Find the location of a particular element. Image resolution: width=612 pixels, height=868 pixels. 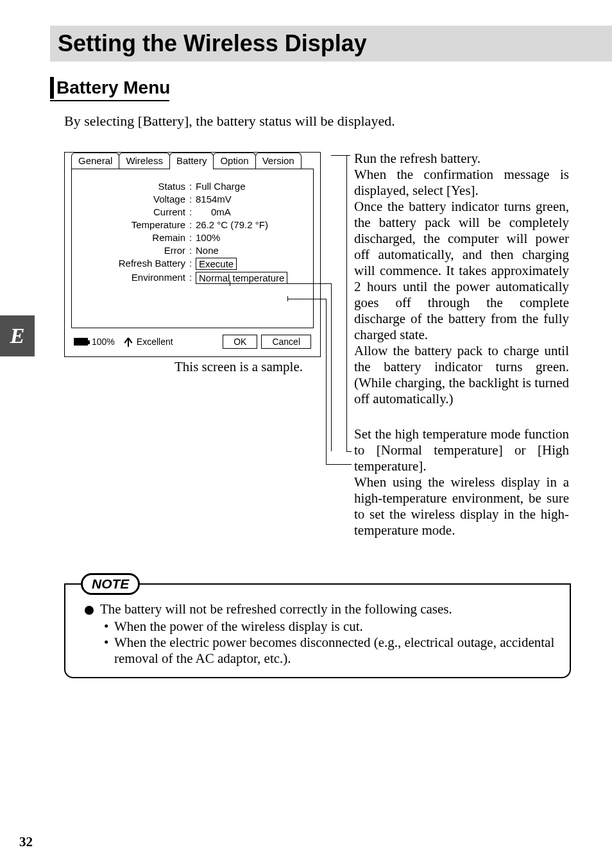

signal-text: Excellent is located at coordinates (155, 342).